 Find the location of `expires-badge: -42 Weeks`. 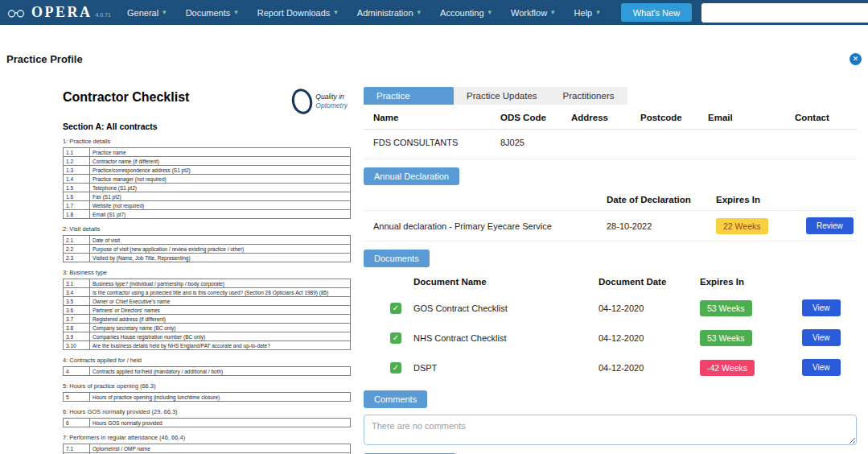

expires-badge: -42 Weeks is located at coordinates (727, 368).